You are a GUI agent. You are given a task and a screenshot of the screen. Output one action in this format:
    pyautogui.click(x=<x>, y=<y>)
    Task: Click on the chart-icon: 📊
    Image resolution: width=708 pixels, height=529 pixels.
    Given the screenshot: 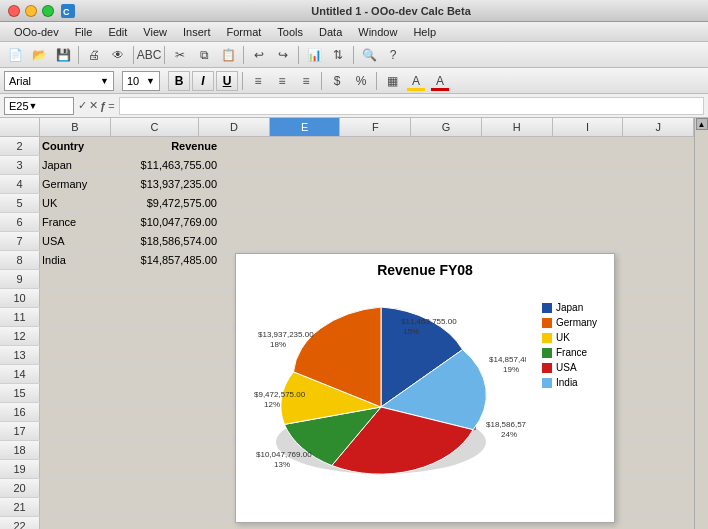 What is the action you would take?
    pyautogui.click(x=314, y=55)
    